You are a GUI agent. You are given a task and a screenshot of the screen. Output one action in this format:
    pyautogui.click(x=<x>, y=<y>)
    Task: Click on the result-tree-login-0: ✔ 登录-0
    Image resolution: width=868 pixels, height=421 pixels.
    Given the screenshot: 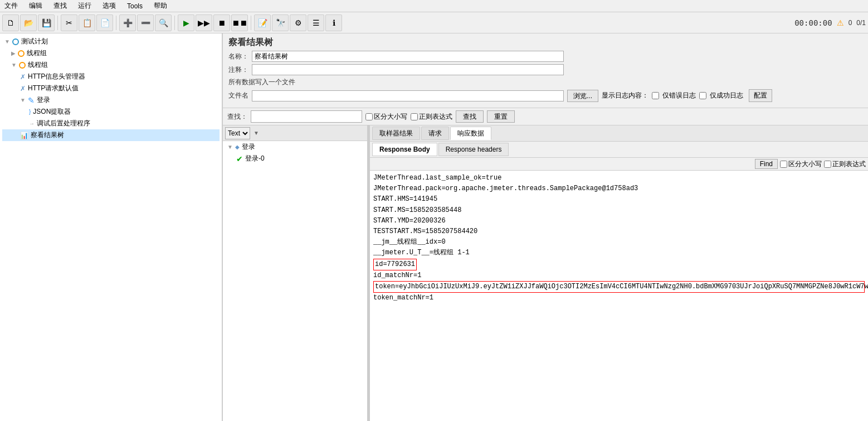 What is the action you would take?
    pyautogui.click(x=295, y=158)
    